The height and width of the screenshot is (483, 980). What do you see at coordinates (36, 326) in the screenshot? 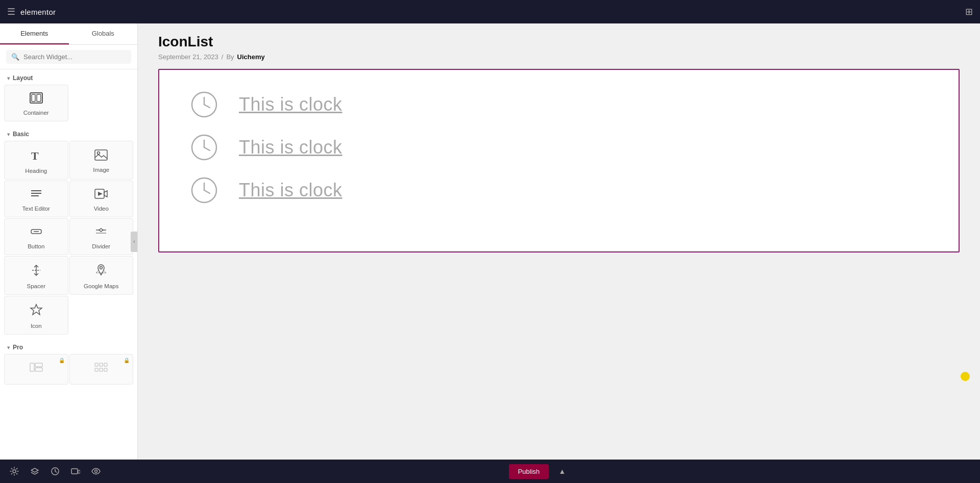
I see `icon-label: Icon` at bounding box center [36, 326].